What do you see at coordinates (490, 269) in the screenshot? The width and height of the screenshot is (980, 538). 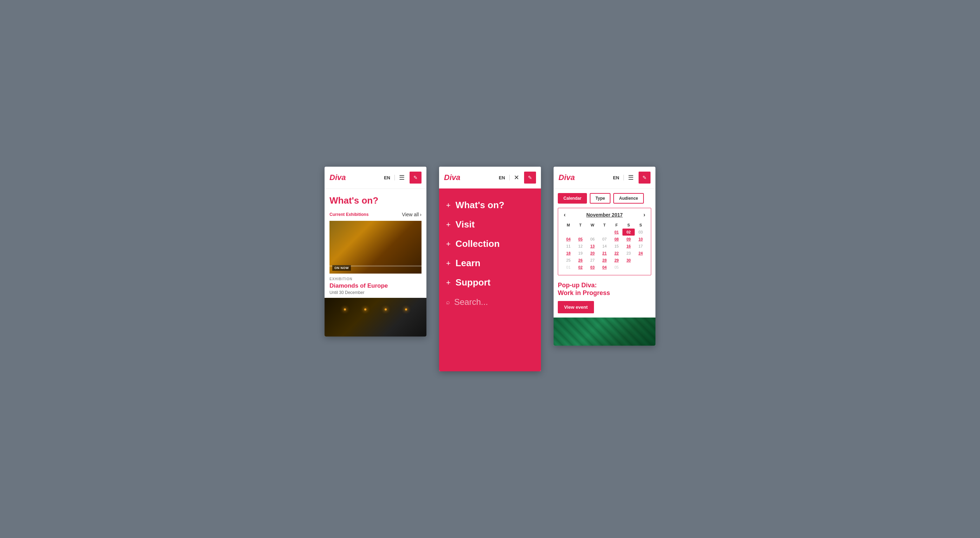 I see `phones-container: Diva EN ☰ ✎ What's on? Current Exhibitio…` at bounding box center [490, 269].